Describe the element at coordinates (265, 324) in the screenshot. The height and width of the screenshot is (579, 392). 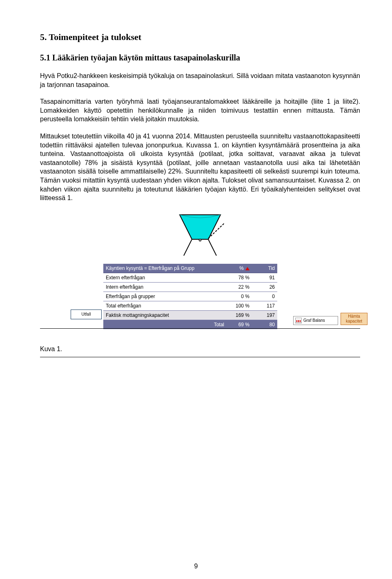
I see `footer-tid: 80` at that location.